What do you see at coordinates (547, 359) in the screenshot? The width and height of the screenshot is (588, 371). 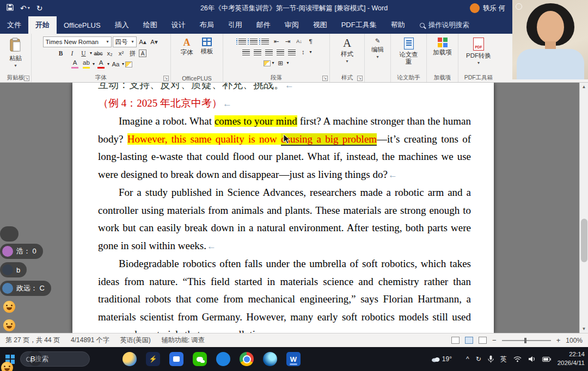 I see `battery-icon` at bounding box center [547, 359].